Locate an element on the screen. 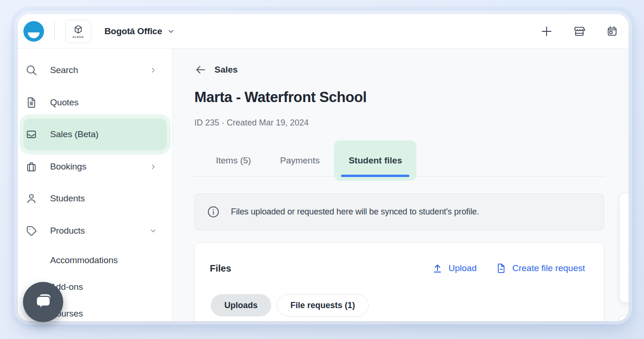 The height and width of the screenshot is (339, 644). filter-uploads: Uploads is located at coordinates (241, 305).